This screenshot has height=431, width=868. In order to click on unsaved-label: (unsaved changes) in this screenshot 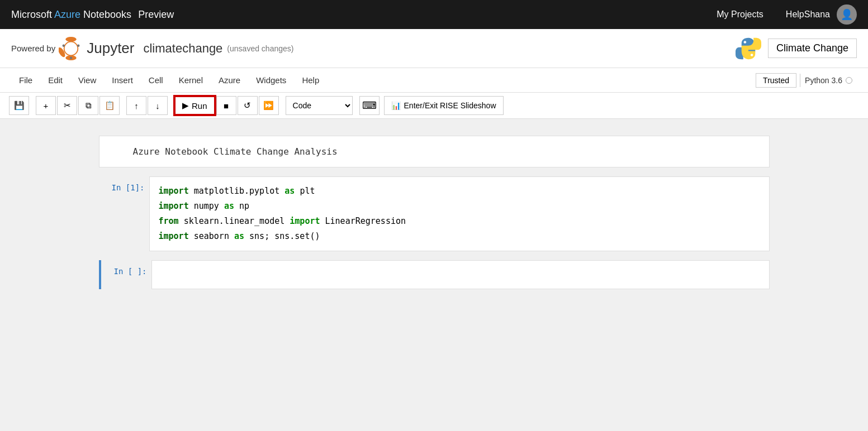, I will do `click(260, 49)`.